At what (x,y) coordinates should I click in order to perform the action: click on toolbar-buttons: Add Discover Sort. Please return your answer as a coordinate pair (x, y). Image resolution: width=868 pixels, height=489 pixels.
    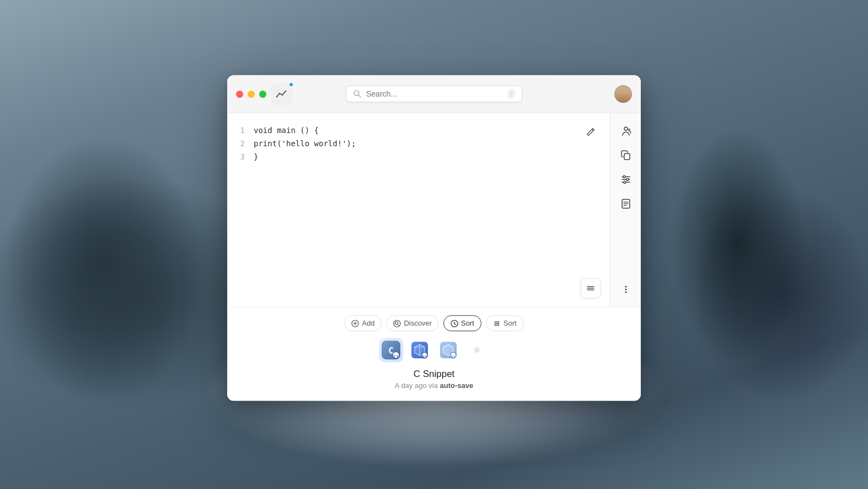
    Looking at the image, I should click on (433, 323).